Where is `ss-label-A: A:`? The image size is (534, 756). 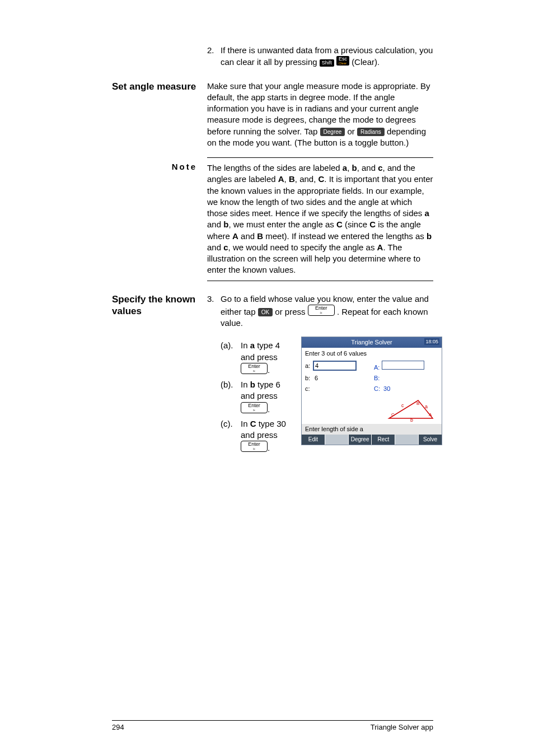
ss-label-A: A: is located at coordinates (378, 367).